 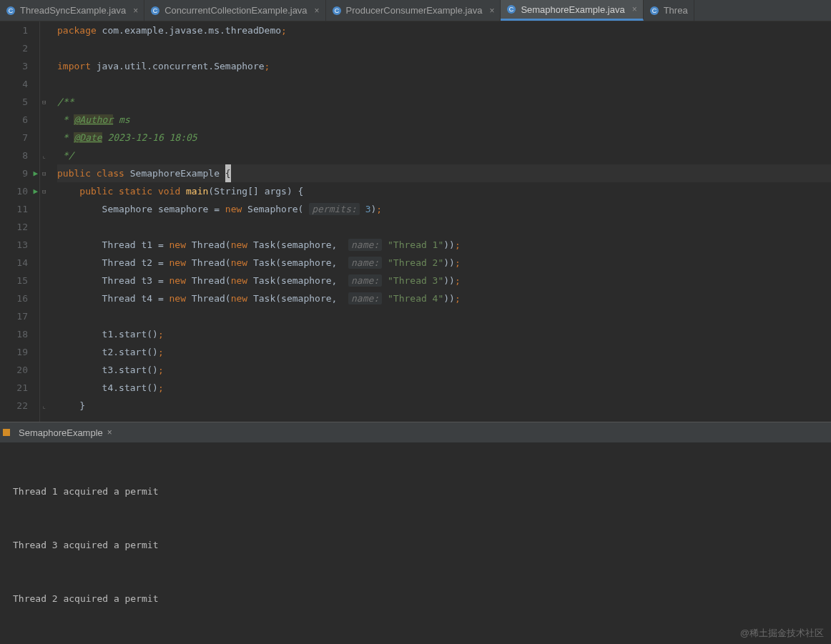 I want to click on inline-hint: permits:, so click(x=335, y=209).